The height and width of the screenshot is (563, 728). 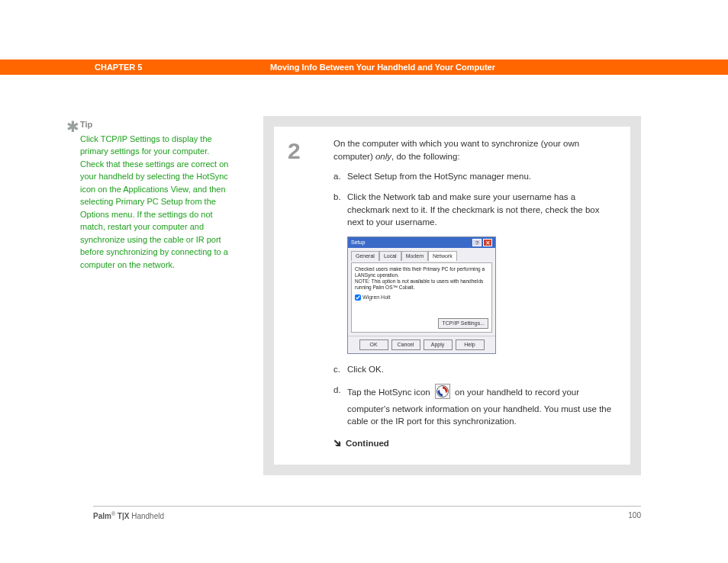 I want to click on substep-d-label: d., so click(x=340, y=406).